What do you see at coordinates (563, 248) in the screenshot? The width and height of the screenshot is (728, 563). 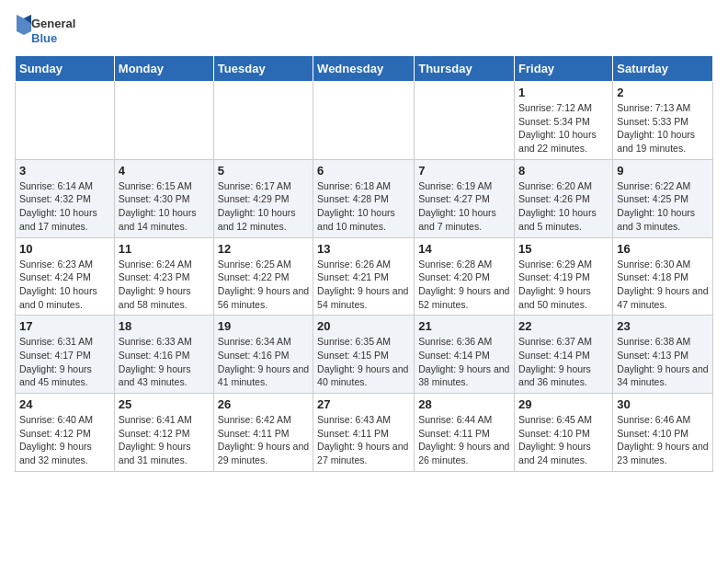 I see `day-number: 15` at bounding box center [563, 248].